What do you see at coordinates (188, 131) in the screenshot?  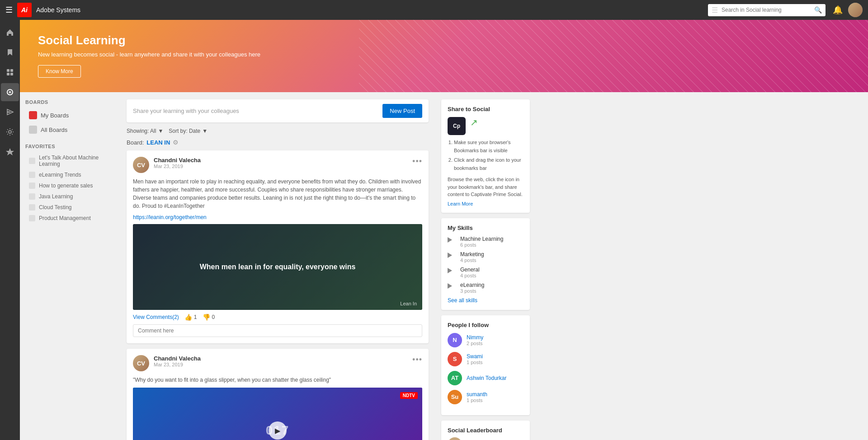 I see `sort-filter: Sort by: Date ▼` at bounding box center [188, 131].